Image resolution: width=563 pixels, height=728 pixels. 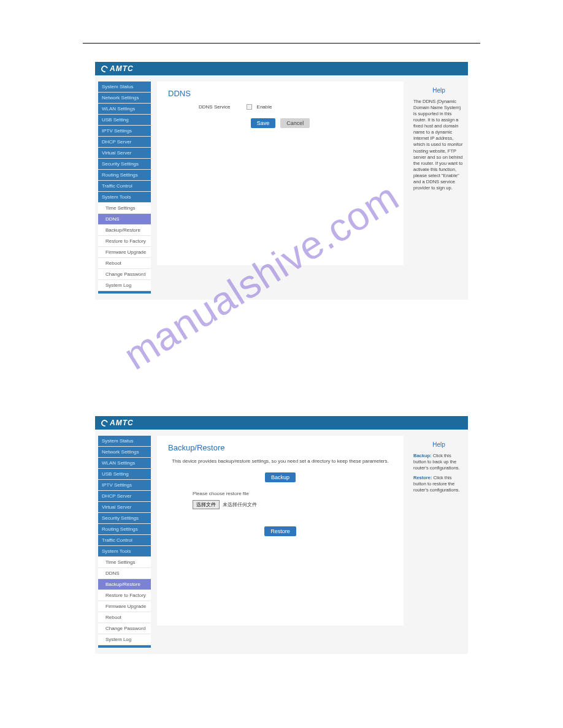 What do you see at coordinates (280, 173) in the screenshot?
I see `content-pane-ddns: DDNS DDNS Service Enable Save Cancel` at bounding box center [280, 173].